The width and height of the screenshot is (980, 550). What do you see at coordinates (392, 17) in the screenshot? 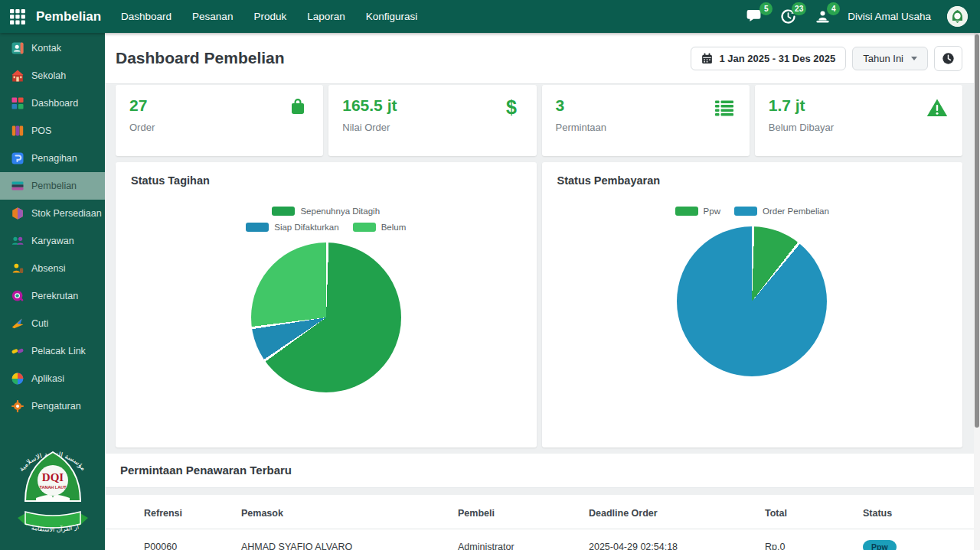
I see `nav-item-konfigurasi: Konfigurasi` at bounding box center [392, 17].